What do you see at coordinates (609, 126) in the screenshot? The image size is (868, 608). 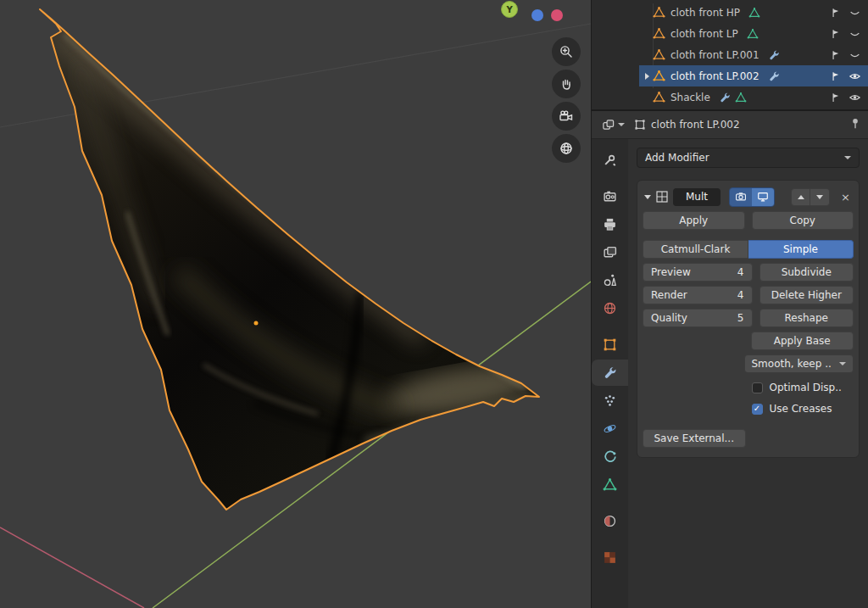 I see `properties-editor-icon` at bounding box center [609, 126].